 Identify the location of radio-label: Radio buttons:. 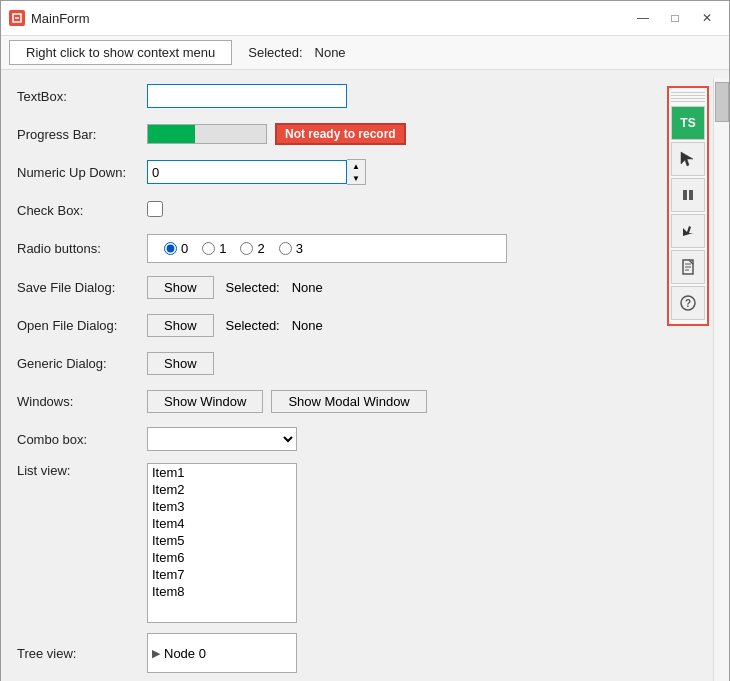
(82, 248).